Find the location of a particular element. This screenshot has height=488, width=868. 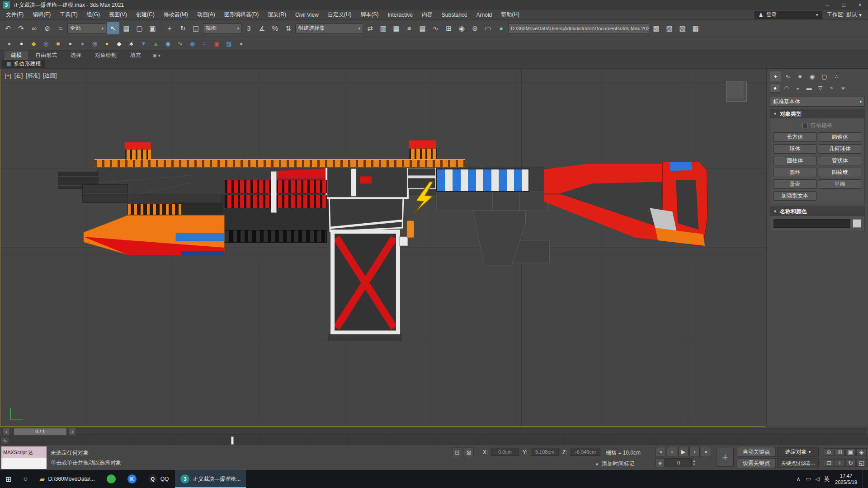

object-type-button: 四棱锥 is located at coordinates (840, 173).